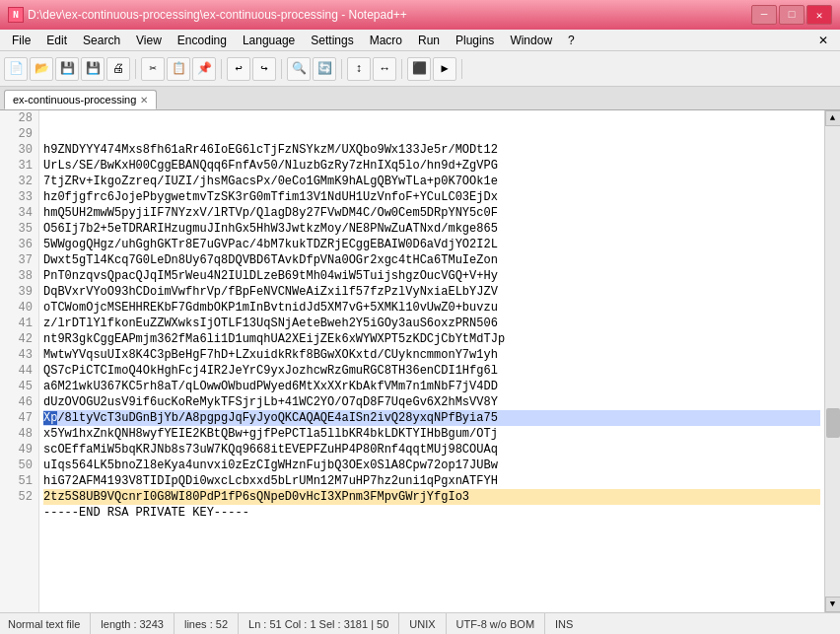 This screenshot has height=634, width=840. Describe the element at coordinates (149, 40) in the screenshot. I see `menu-item-view: View` at that location.